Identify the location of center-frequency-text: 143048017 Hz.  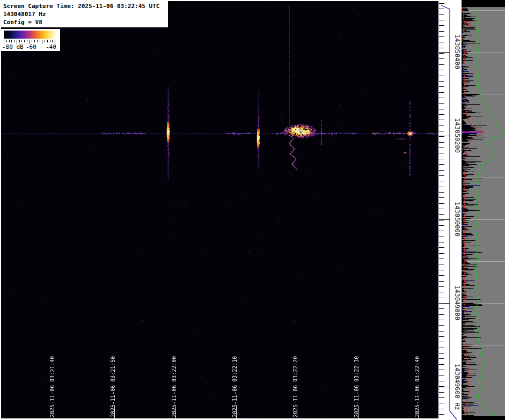
(86, 14).